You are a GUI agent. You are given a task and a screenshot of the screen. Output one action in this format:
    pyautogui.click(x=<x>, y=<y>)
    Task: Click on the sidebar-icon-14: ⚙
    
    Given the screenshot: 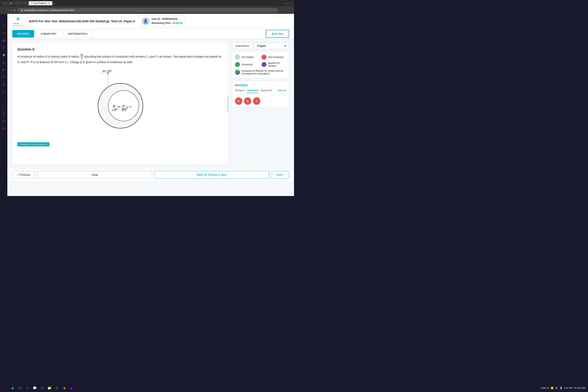 What is the action you would take?
    pyautogui.click(x=4, y=114)
    